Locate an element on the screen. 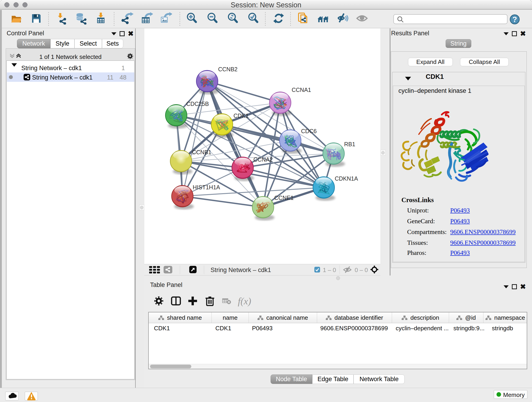 The height and width of the screenshot is (402, 532). svg-text: CCNB1 is located at coordinates (202, 152).